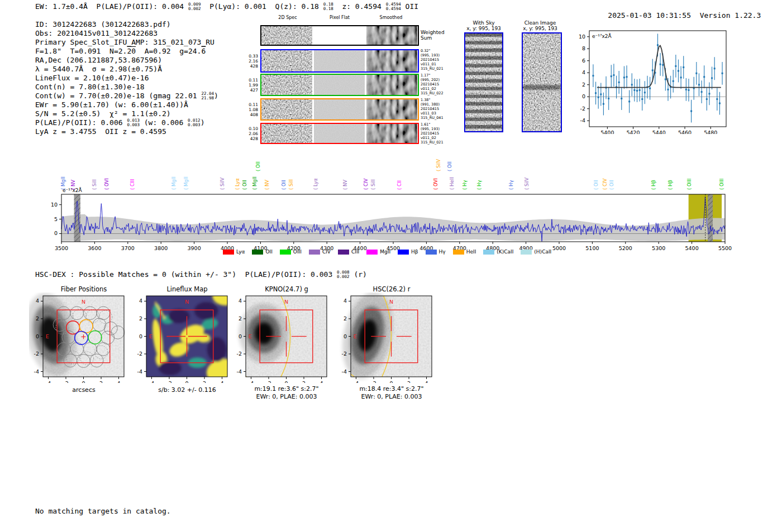 This screenshot has height=532, width=782. What do you see at coordinates (187, 289) in the screenshot?
I see `panel-title-lineflux-map: Lineflux Map` at bounding box center [187, 289].